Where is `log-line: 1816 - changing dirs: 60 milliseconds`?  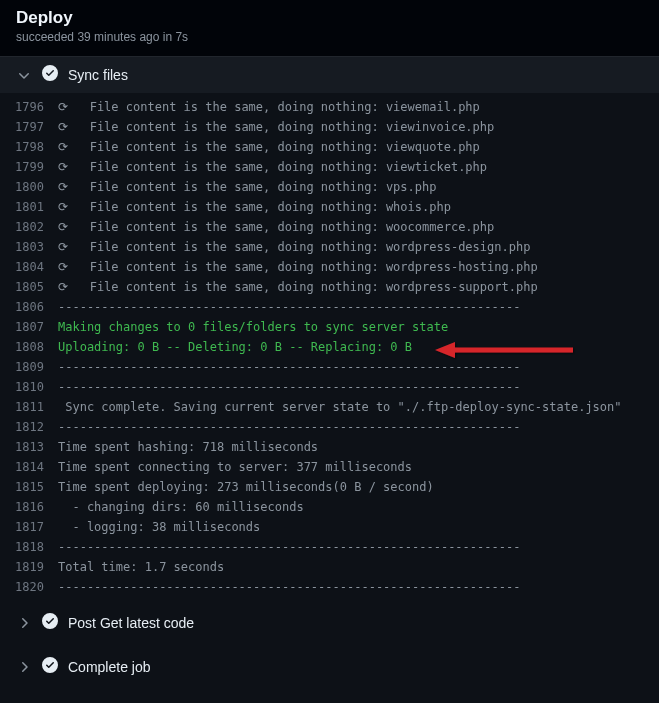
log-line: 1816 - changing dirs: 60 milliseconds is located at coordinates (330, 507).